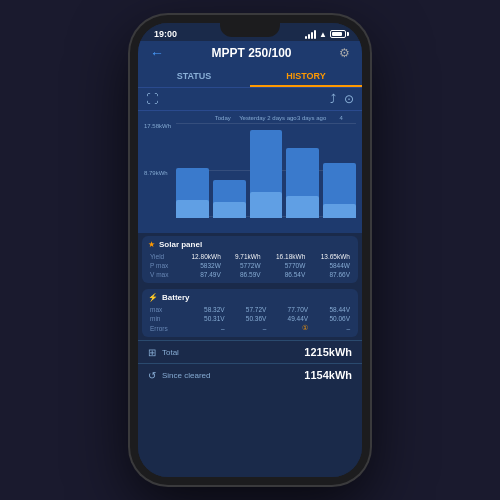 The width and height of the screenshot is (500, 500). I want to click on solar-yield-col2: 16.18kWh, so click(286, 256).